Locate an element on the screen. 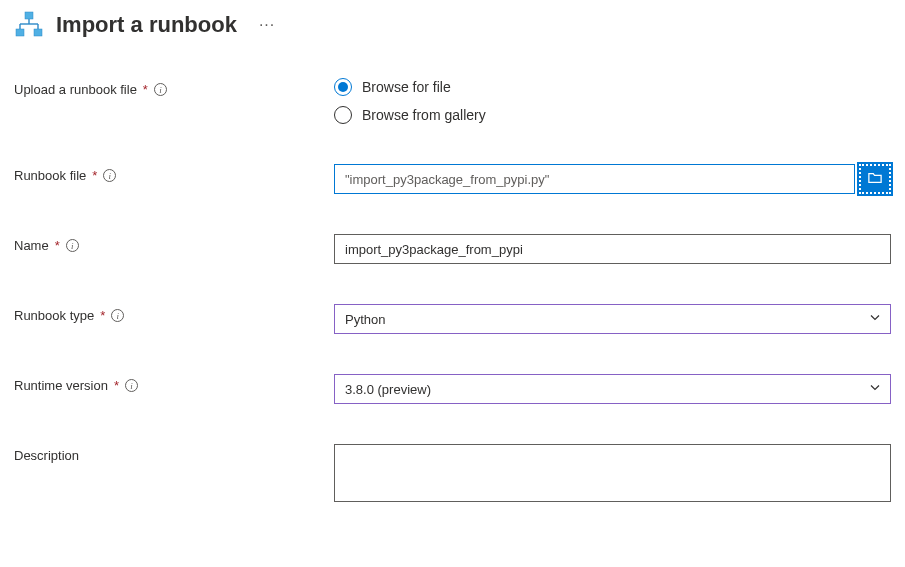  radio-group: Browse for file Browse from gallery is located at coordinates (612, 101).